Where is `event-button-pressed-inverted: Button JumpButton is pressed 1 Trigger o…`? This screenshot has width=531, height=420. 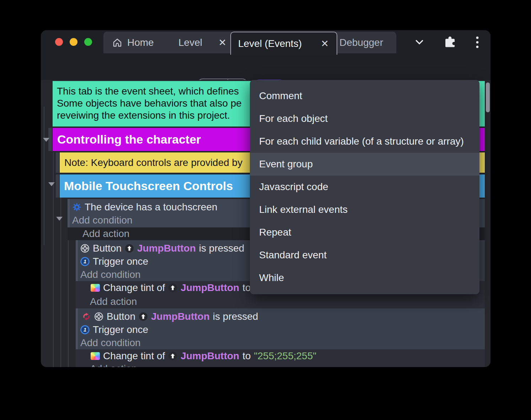 event-button-pressed-inverted: Button JumpButton is pressed 1 Trigger o… is located at coordinates (280, 329).